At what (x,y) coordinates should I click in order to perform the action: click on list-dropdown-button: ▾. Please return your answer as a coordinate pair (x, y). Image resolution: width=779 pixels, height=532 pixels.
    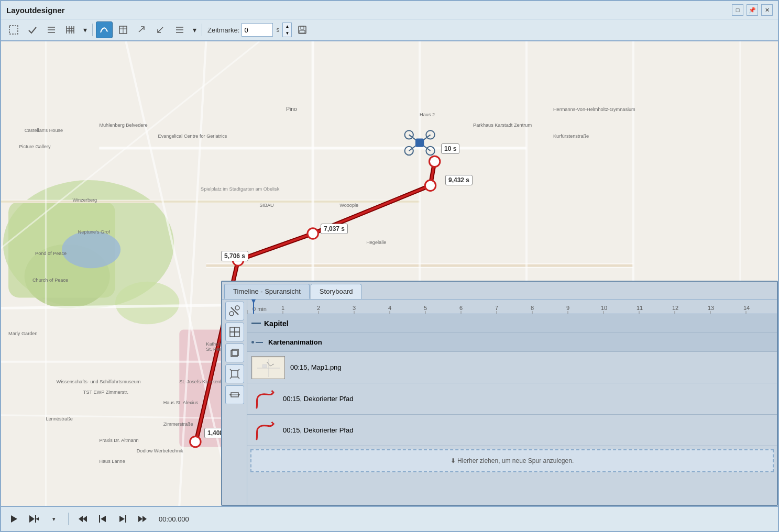
    Looking at the image, I should click on (194, 30).